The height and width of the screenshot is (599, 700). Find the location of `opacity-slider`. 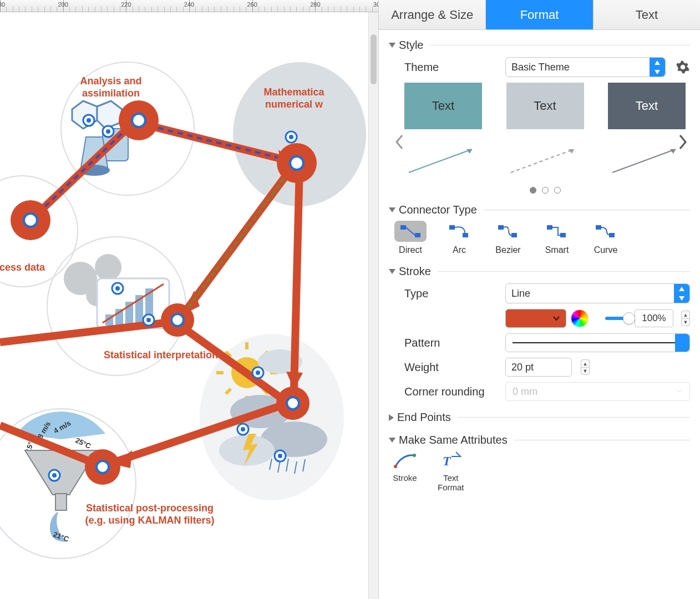

opacity-slider is located at coordinates (617, 318).